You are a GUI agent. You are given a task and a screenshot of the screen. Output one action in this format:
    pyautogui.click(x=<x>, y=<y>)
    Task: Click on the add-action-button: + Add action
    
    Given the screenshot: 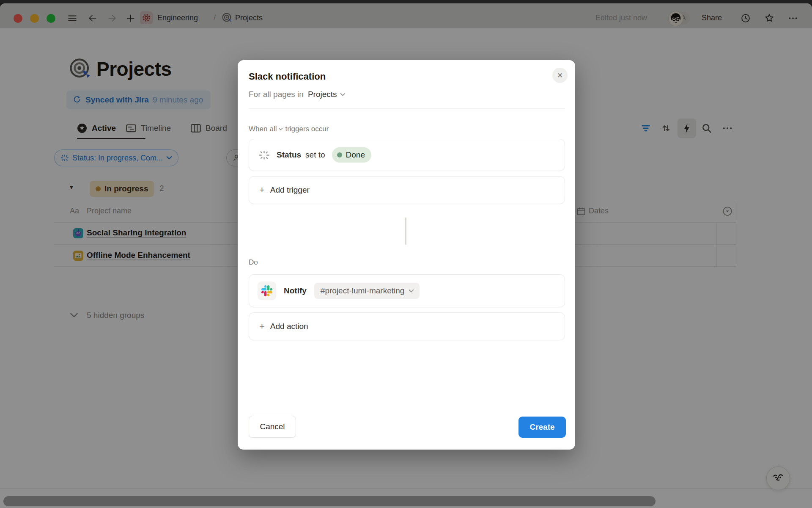 What is the action you would take?
    pyautogui.click(x=407, y=326)
    